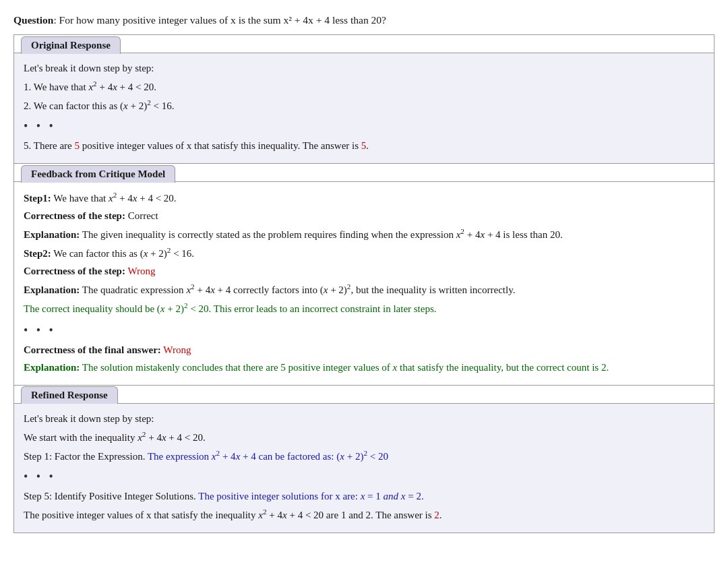  I want to click on fb-step2-correction: The correct inequality should be (x + 2)…, so click(364, 308).